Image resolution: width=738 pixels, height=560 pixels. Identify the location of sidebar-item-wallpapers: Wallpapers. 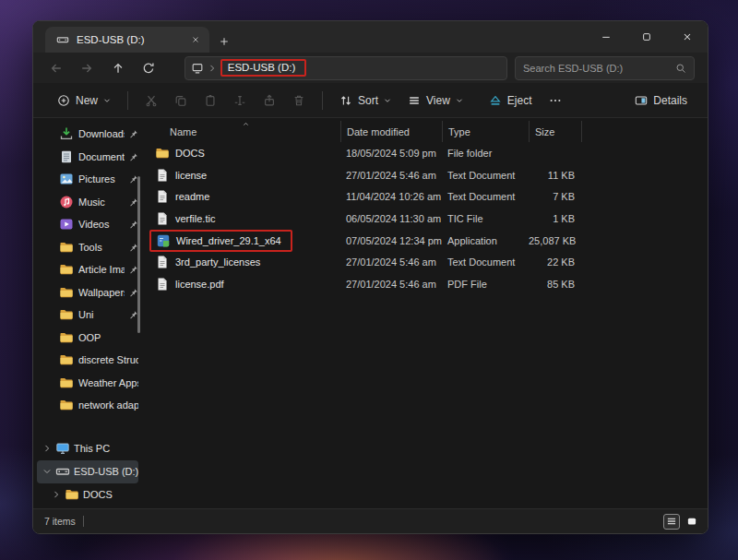
(88, 293).